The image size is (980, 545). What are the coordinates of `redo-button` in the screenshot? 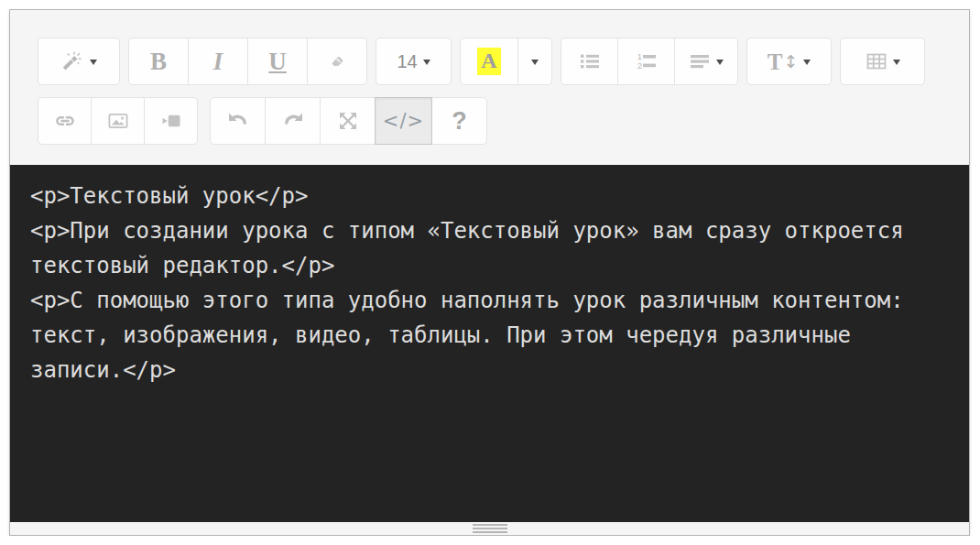 It's located at (293, 121).